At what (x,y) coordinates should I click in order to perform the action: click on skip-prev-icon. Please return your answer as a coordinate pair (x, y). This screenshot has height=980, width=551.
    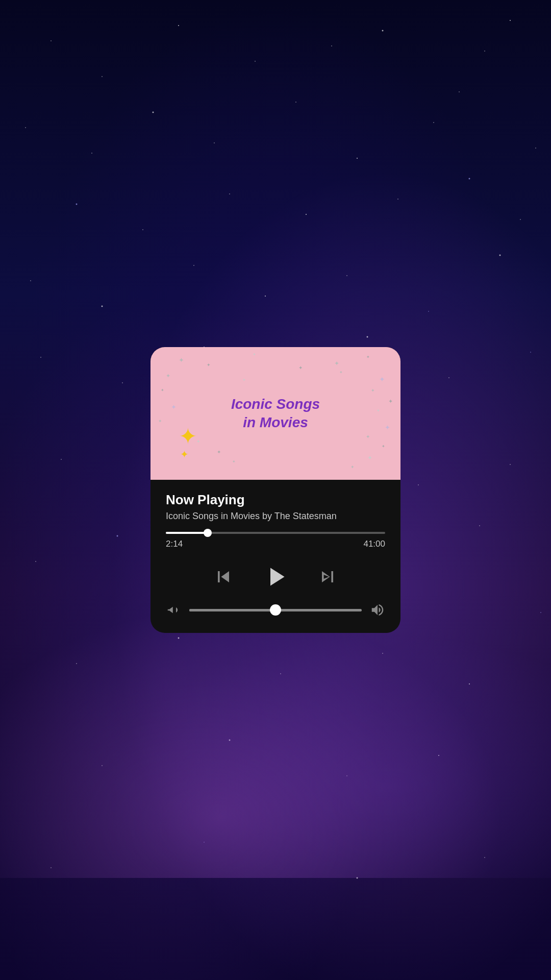
    Looking at the image, I should click on (223, 577).